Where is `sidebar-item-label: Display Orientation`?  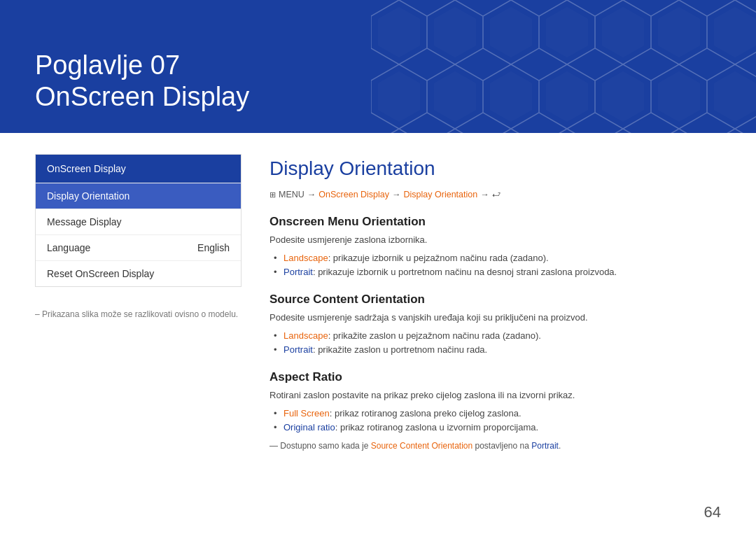 sidebar-item-label: Display Orientation is located at coordinates (88, 196).